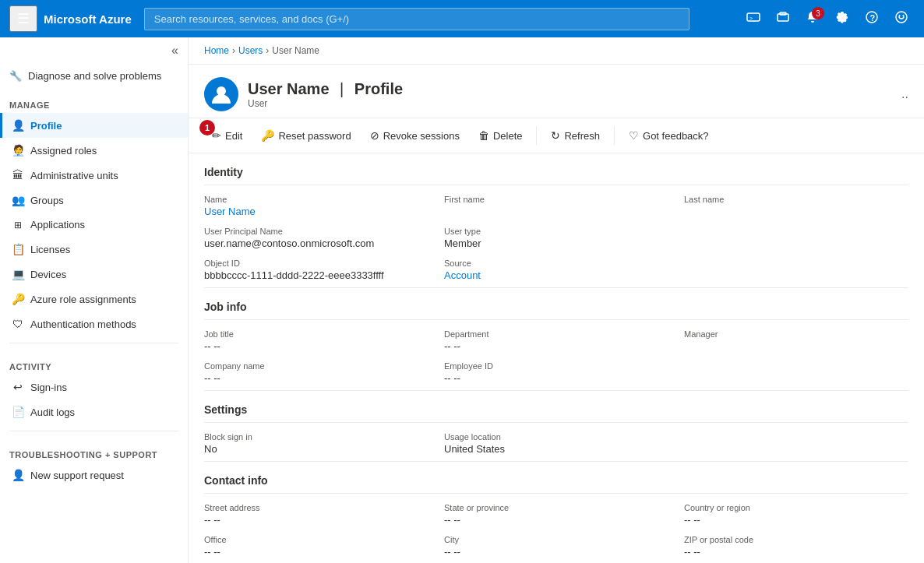  I want to click on auth-methods-icon: 🛡, so click(18, 324).